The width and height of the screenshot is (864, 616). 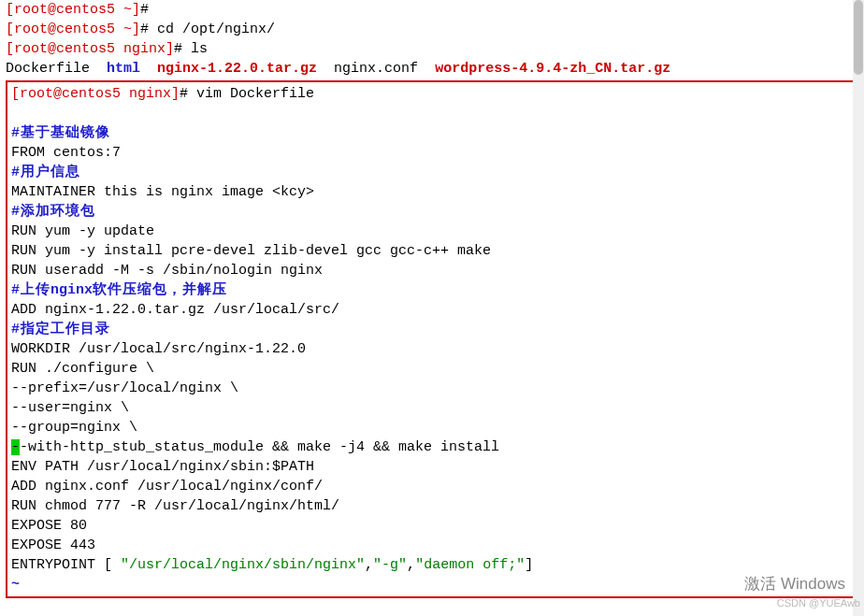 What do you see at coordinates (553, 69) in the screenshot?
I see `file-wordpress-tar: wordpress-4.9.4-zh_CN.tar.gz` at bounding box center [553, 69].